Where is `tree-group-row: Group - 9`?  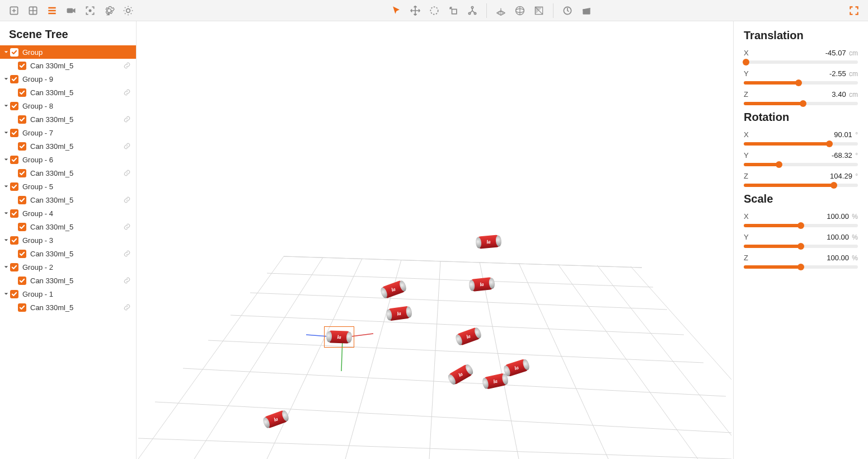
tree-group-row: Group - 9 is located at coordinates (68, 79).